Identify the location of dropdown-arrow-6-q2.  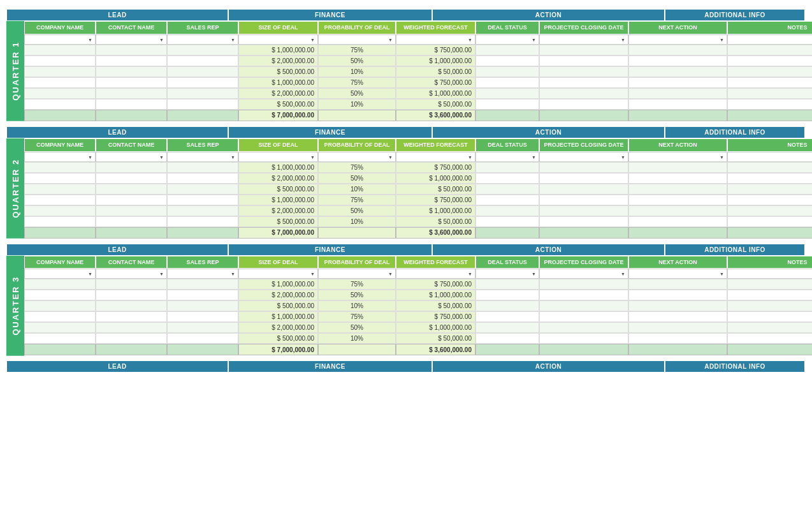
(534, 157).